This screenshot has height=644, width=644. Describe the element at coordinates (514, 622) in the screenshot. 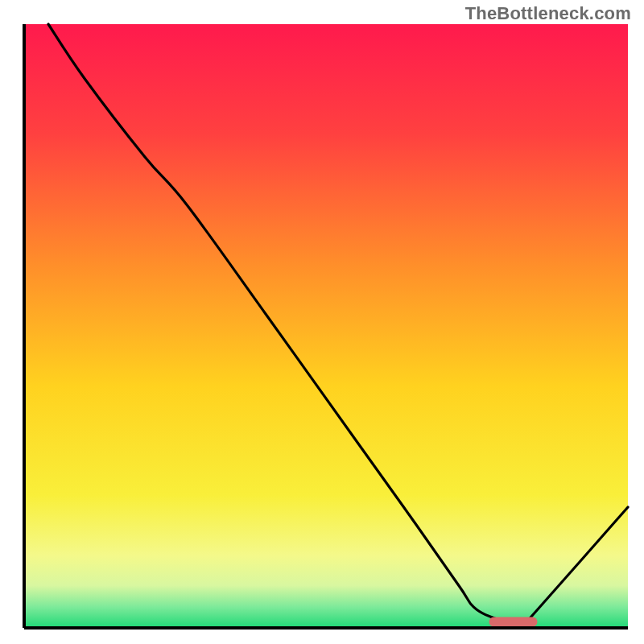

I see `optimal-range-marker` at that location.